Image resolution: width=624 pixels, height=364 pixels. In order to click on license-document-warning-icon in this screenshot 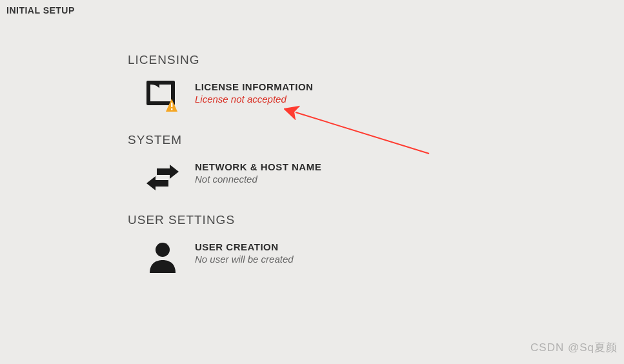, I will do `click(163, 97)`.